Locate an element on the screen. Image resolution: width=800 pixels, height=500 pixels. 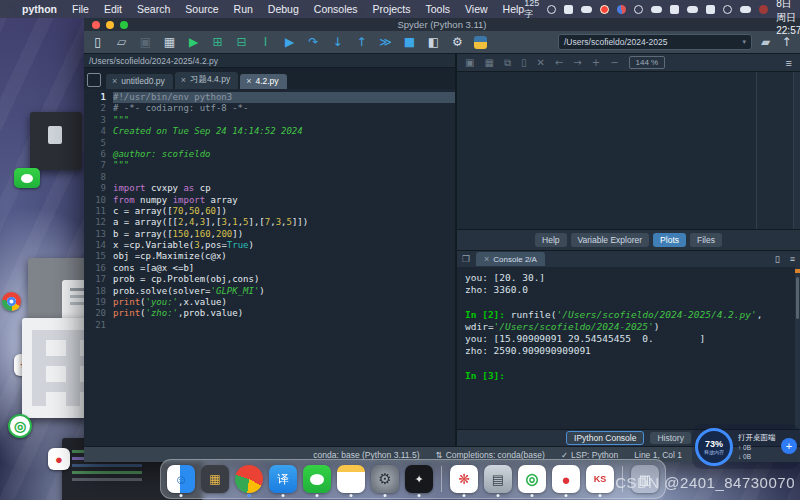
red-apple-app-icon: ● is located at coordinates (566, 479).